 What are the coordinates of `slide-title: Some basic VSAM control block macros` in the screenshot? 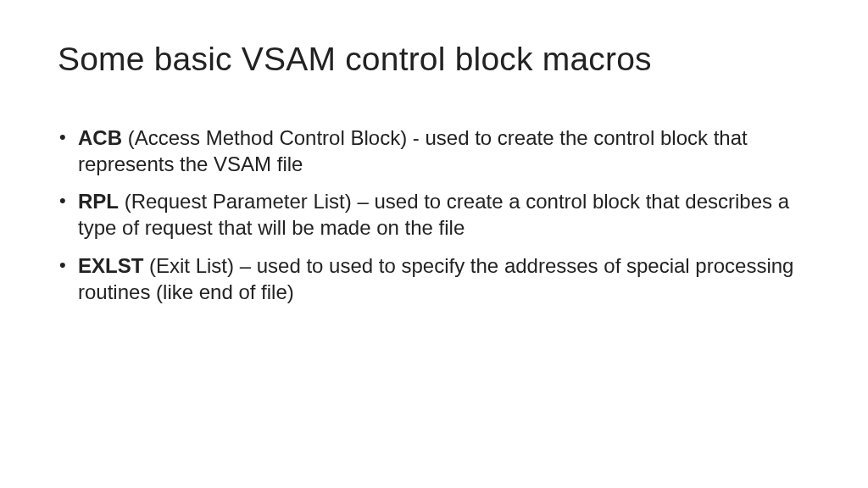 It's located at (434, 59).